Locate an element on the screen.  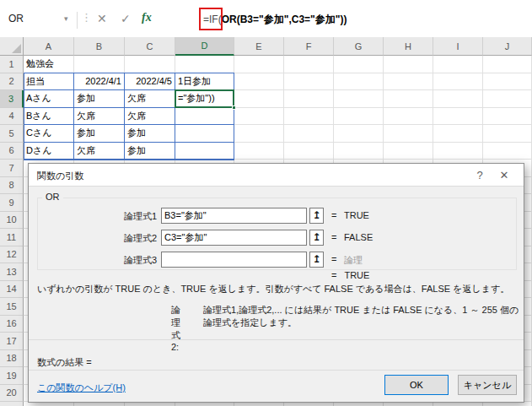
row-header-1: 1 is located at coordinates (12, 64).